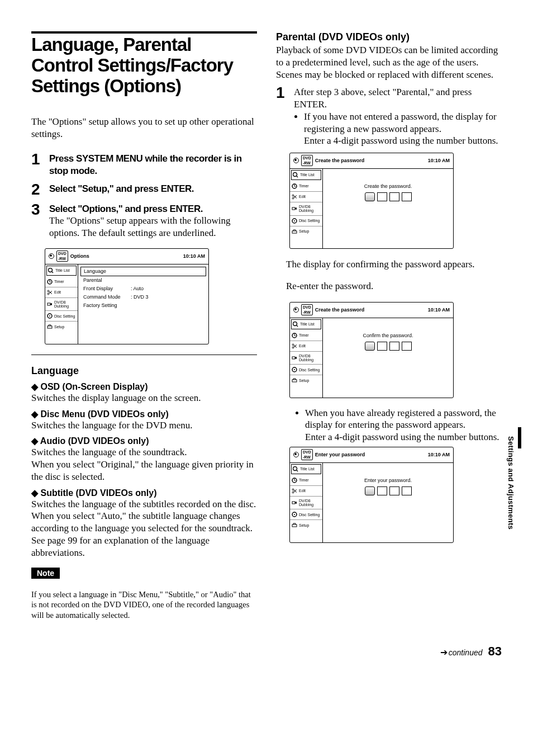 The width and height of the screenshot is (533, 756). What do you see at coordinates (144, 32) in the screenshot?
I see `title-rule` at bounding box center [144, 32].